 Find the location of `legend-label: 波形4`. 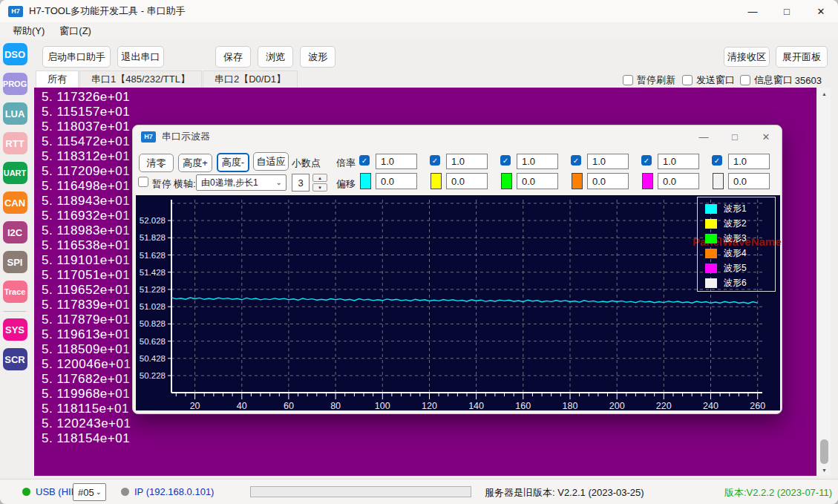

legend-label: 波形4 is located at coordinates (735, 254).